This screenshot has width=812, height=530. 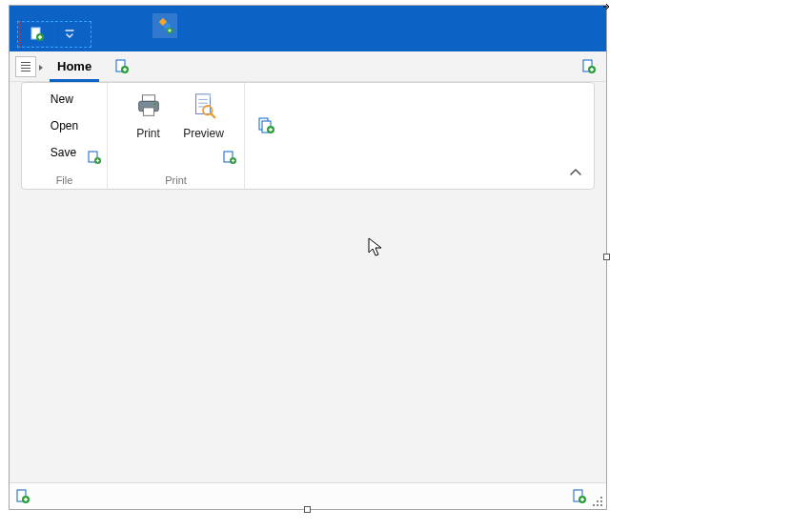 What do you see at coordinates (308, 496) in the screenshot?
I see `status-bar` at bounding box center [308, 496].